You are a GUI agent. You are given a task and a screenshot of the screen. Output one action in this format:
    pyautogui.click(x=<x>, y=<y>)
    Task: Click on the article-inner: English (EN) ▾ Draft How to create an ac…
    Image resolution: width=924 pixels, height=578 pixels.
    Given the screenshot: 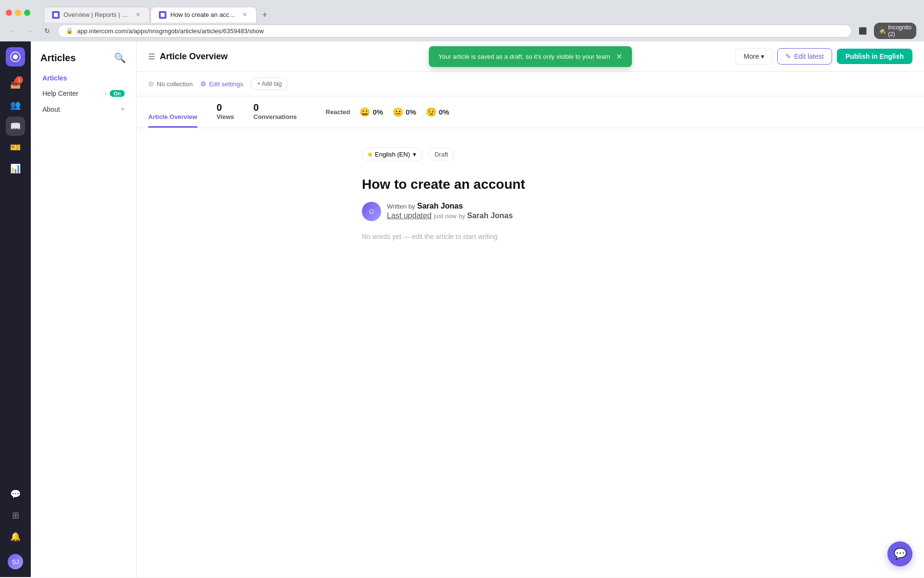 What is the action you would take?
    pyautogui.click(x=530, y=194)
    